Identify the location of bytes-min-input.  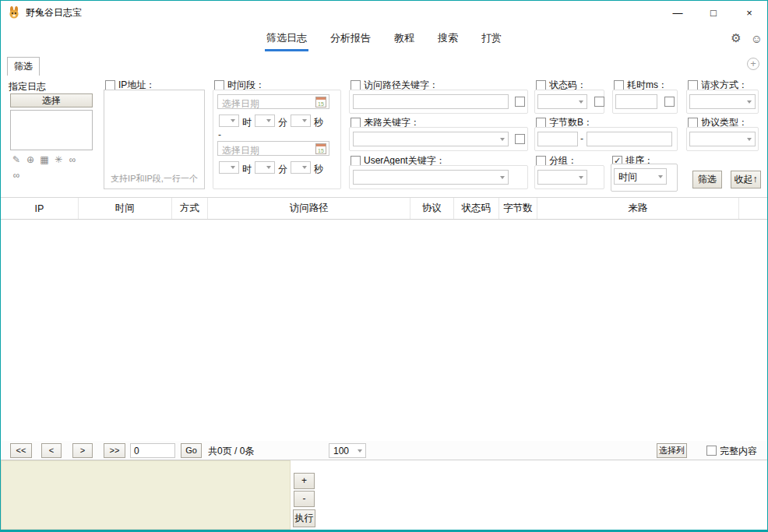
(558, 139).